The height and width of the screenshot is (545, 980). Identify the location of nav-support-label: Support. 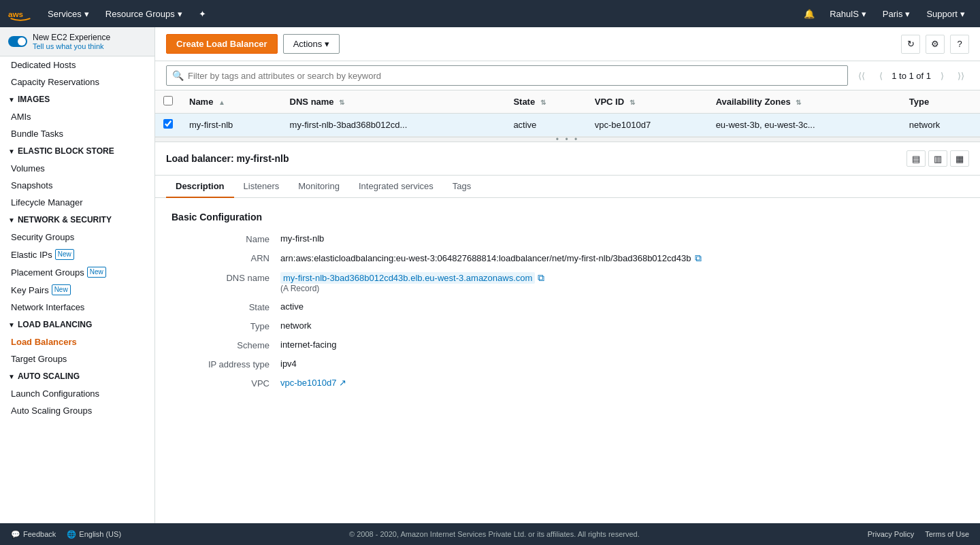
(942, 14).